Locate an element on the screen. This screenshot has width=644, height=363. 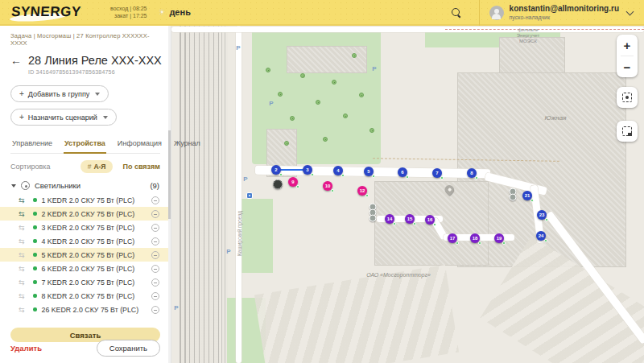
assign-scenario-button: + Назначить сценарий is located at coordinates (64, 118).